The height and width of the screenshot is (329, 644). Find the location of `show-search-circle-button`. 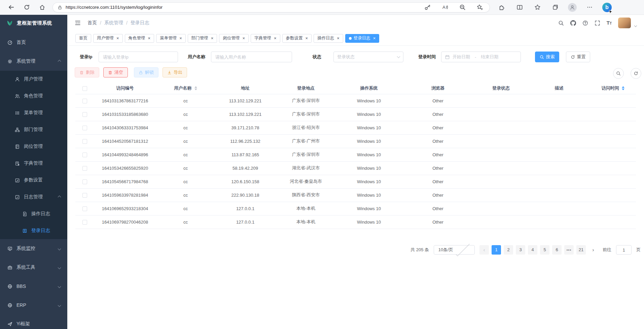

show-search-circle-button is located at coordinates (618, 73).